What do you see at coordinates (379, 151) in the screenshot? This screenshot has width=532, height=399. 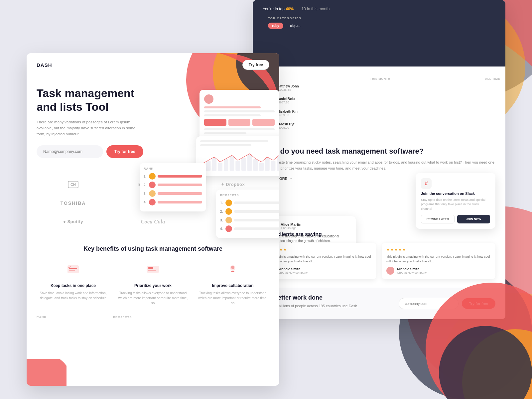 I see `why-title: Why do you need task management software…` at bounding box center [379, 151].